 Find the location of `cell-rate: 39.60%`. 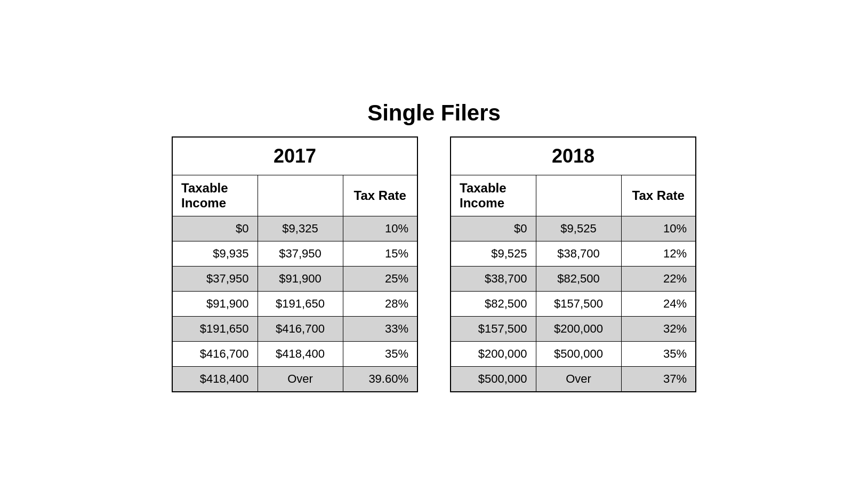

cell-rate: 39.60% is located at coordinates (380, 379).